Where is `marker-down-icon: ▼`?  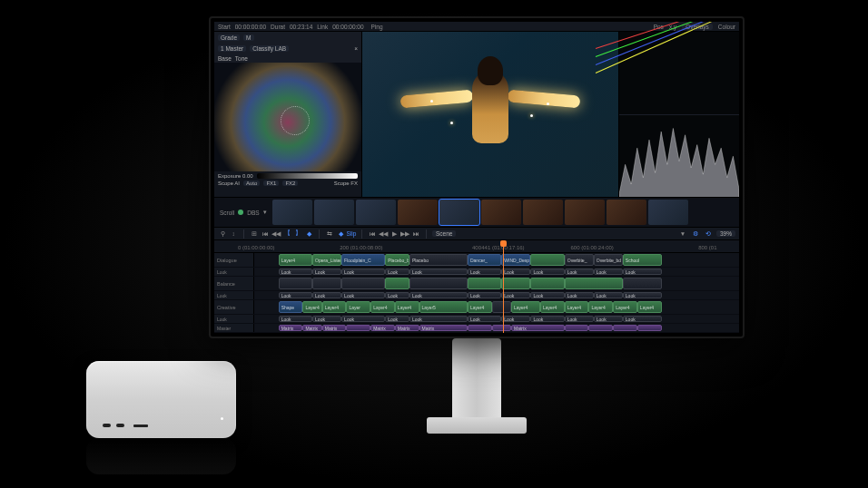 marker-down-icon: ▼ is located at coordinates (683, 234).